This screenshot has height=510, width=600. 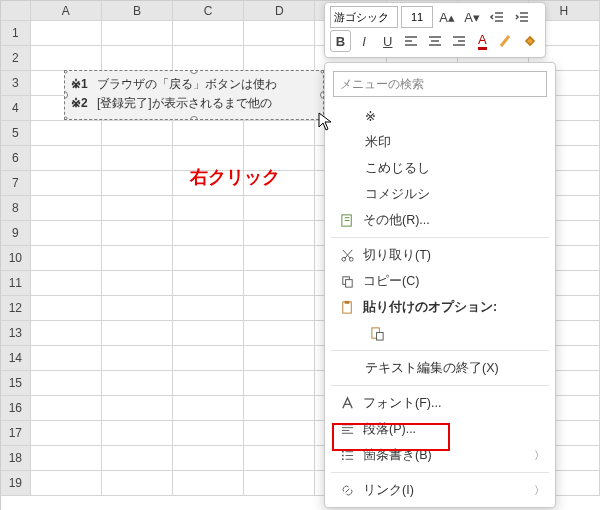 I want to click on link-item: リンク(I) 〉, so click(x=440, y=490).